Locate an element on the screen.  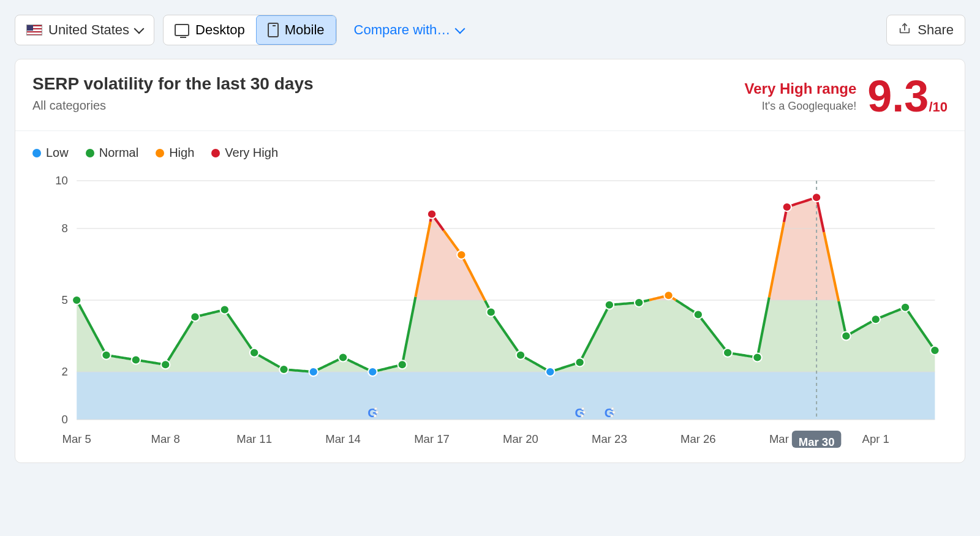
range-caption: It's a Googlequake! is located at coordinates (801, 107).